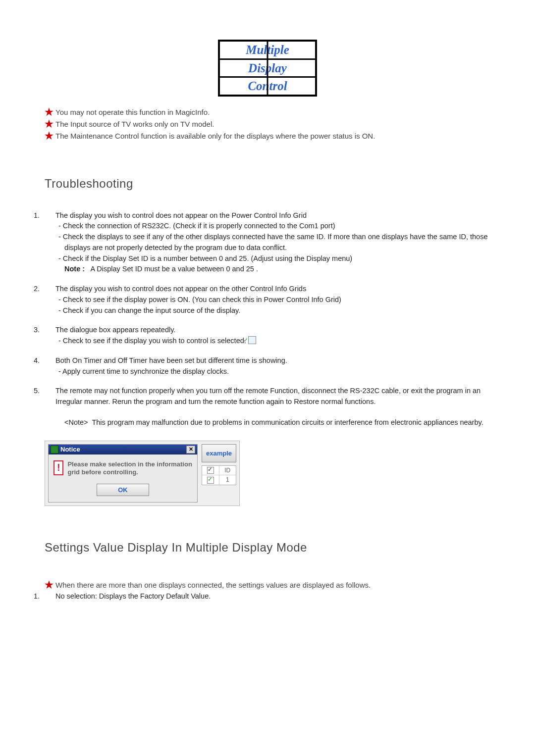 The image size is (535, 756). Describe the element at coordinates (211, 480) in the screenshot. I see `mini-table-row-check` at that location.